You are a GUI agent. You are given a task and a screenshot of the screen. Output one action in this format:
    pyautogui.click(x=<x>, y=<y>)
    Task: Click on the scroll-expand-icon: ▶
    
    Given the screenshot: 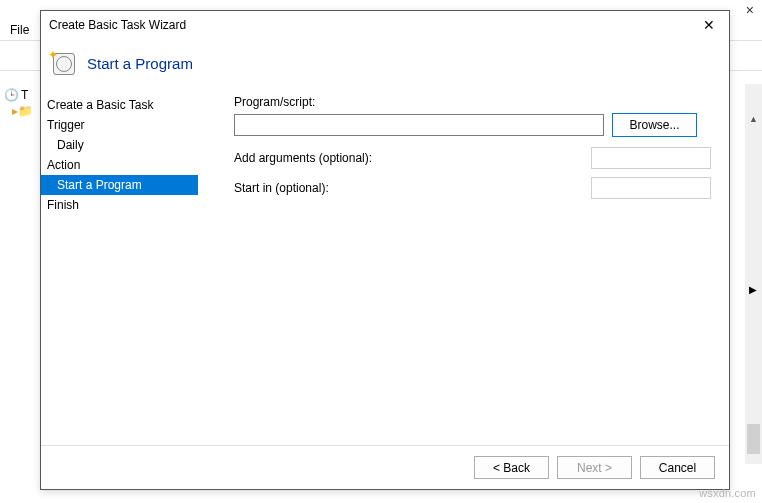 What is the action you would take?
    pyautogui.click(x=753, y=290)
    